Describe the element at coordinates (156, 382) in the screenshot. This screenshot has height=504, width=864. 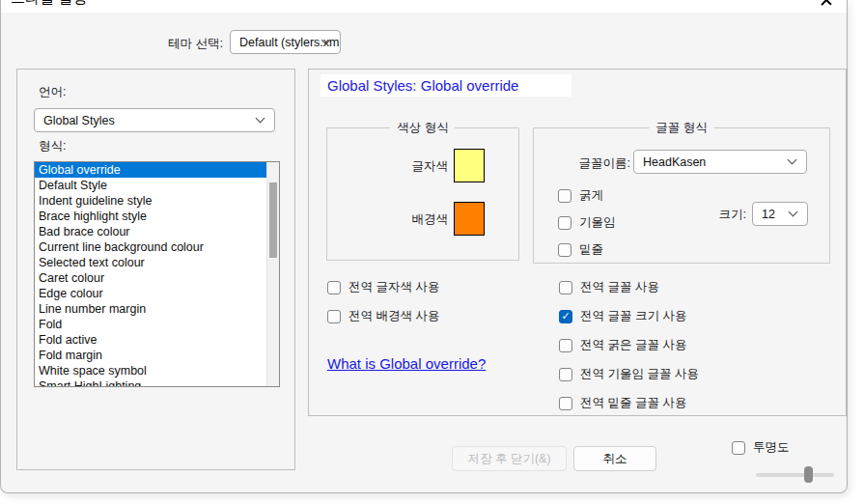
I see `list-item: Smart HighLighting` at that location.